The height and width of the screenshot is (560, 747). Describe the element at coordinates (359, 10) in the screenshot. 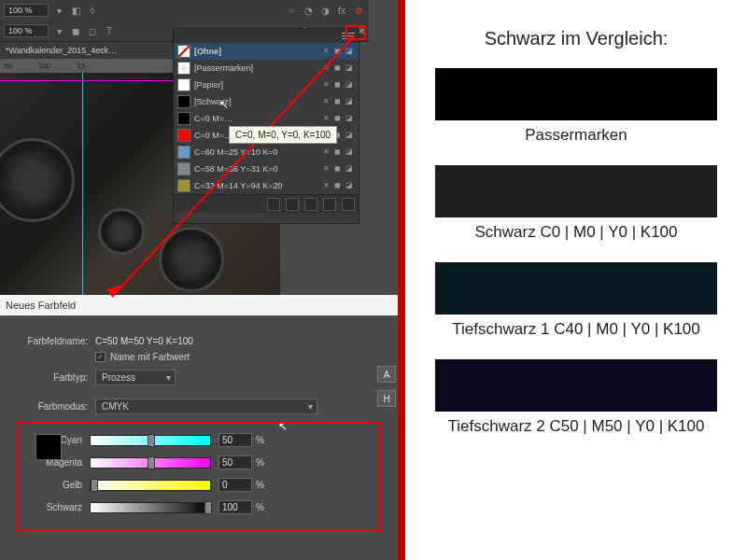

I see `none-icon: ⊘` at that location.